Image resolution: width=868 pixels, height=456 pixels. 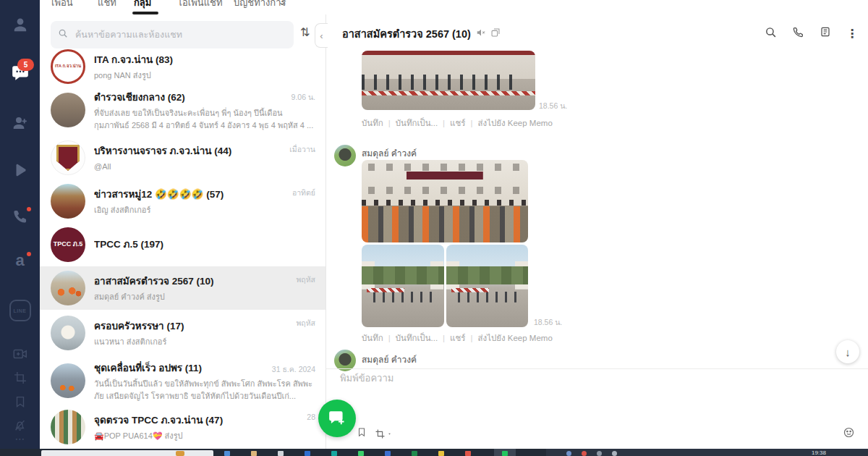 What do you see at coordinates (593, 378) in the screenshot?
I see `message-input` at bounding box center [593, 378].